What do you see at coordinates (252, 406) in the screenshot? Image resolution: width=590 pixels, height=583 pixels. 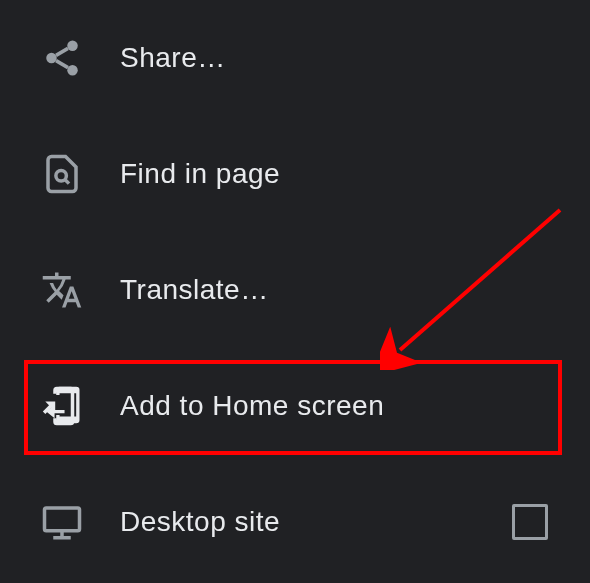 I see `menu-item-label: Add to Home screen` at bounding box center [252, 406].